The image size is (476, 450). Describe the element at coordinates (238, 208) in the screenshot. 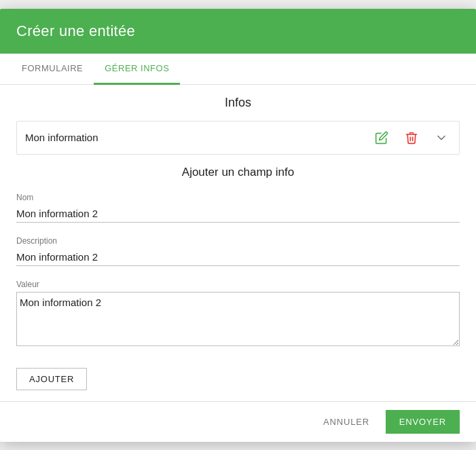

I see `nom-field-group: Nom` at that location.